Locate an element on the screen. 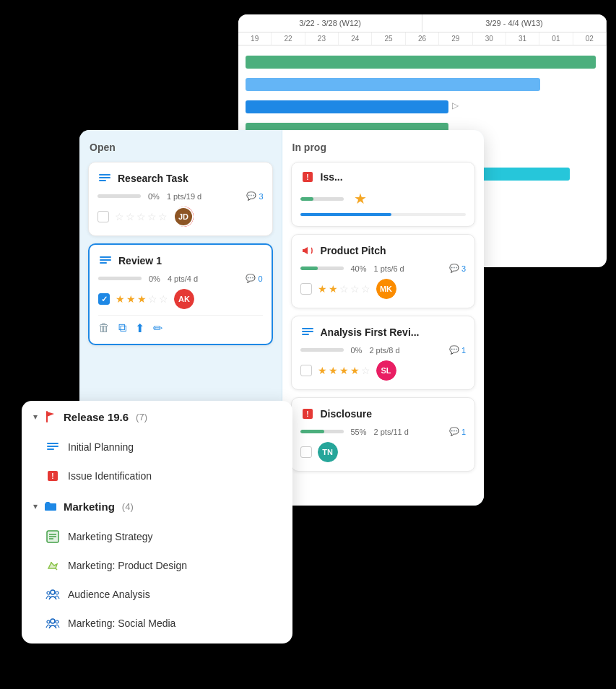  kanban-inprog-title: In prog is located at coordinates (383, 147).